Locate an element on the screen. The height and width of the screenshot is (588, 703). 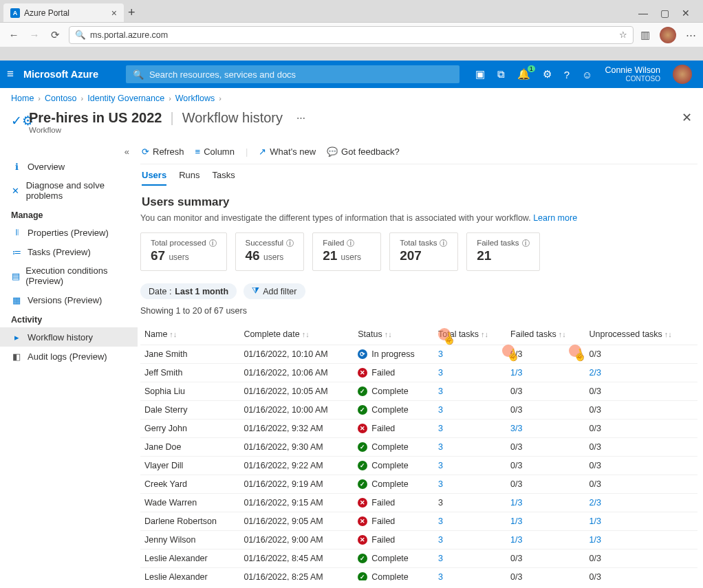
sidebar-item: ✕Diagnose and solve problems is located at coordinates (69, 190).